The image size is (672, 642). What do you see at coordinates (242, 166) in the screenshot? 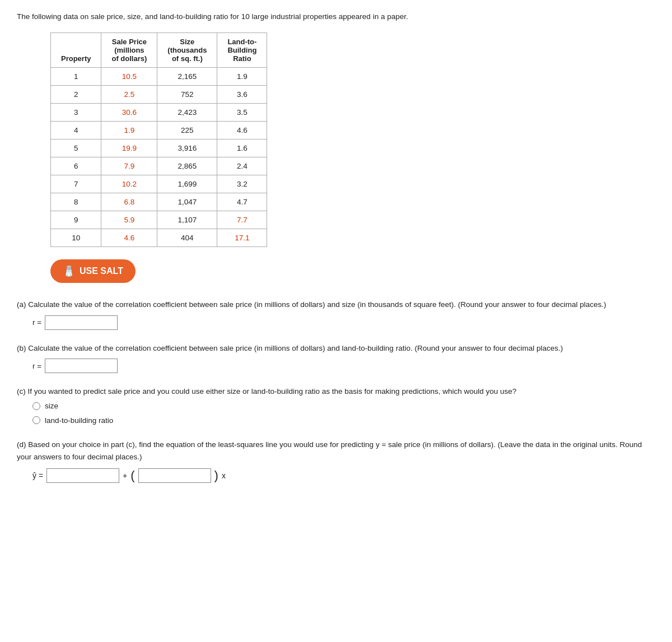
I see `cell-ratio: 2.4` at bounding box center [242, 166].